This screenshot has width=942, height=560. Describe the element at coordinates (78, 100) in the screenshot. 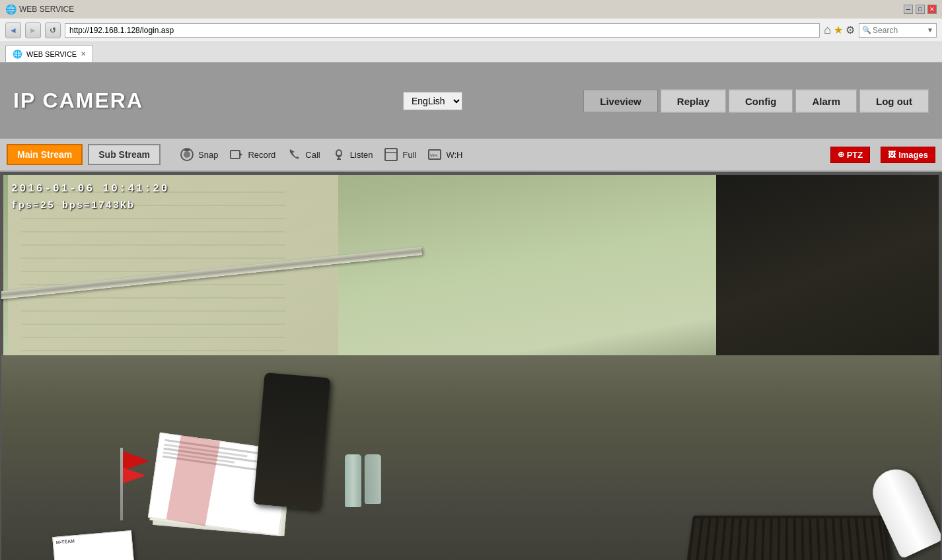

I see `app-logo: IP CAMERA` at that location.